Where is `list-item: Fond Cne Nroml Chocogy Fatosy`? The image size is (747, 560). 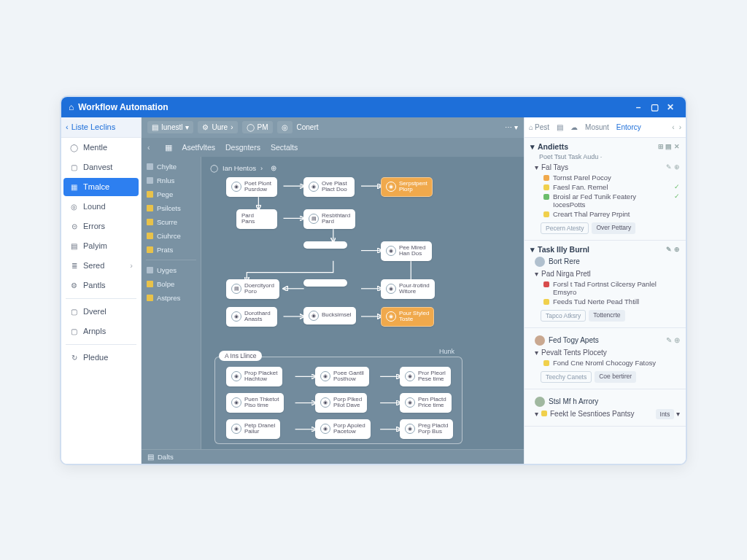
list-item: Fond Cne Nroml Chocogy Fatosy is located at coordinates (611, 363).